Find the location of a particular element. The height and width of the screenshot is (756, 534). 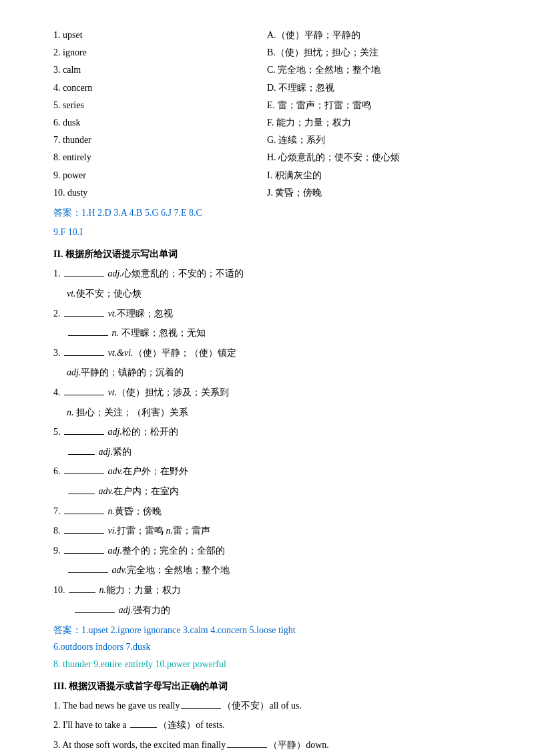

match-item-10: 10. dusty is located at coordinates (160, 192).